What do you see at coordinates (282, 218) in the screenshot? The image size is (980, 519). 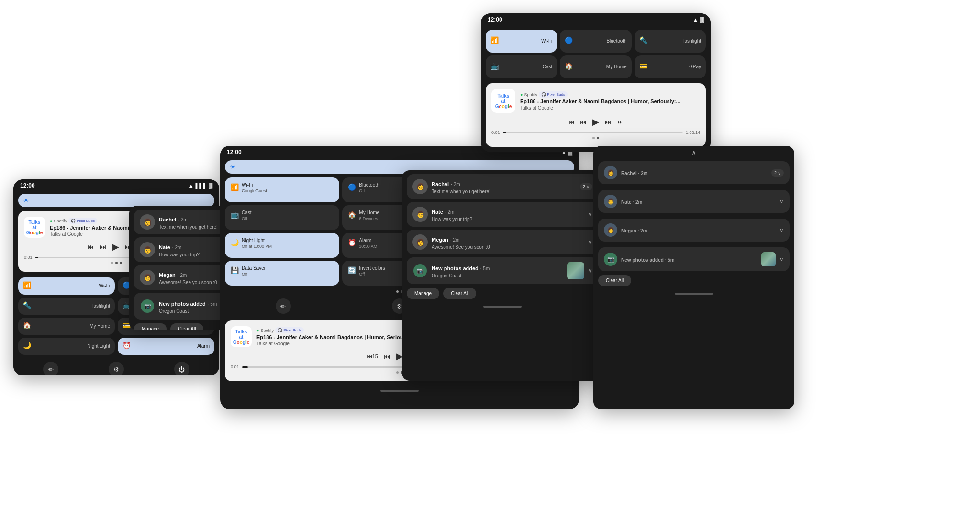 I see `cast-tile-3: 📺 Cast Off` at bounding box center [282, 218].